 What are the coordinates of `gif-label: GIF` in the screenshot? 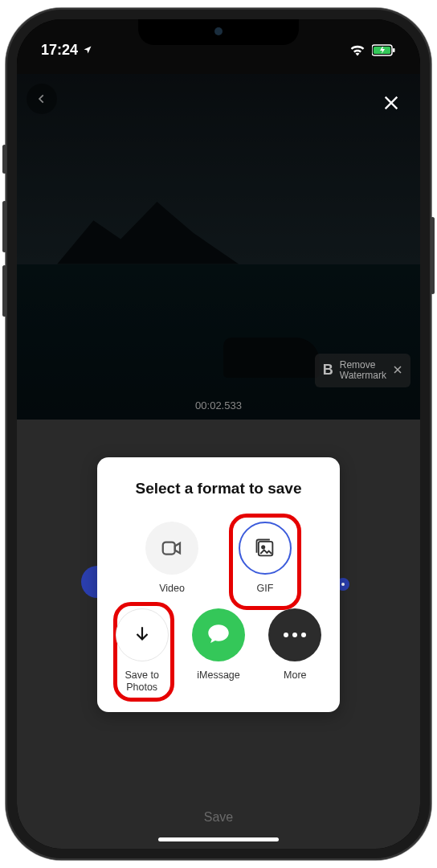 It's located at (265, 588).